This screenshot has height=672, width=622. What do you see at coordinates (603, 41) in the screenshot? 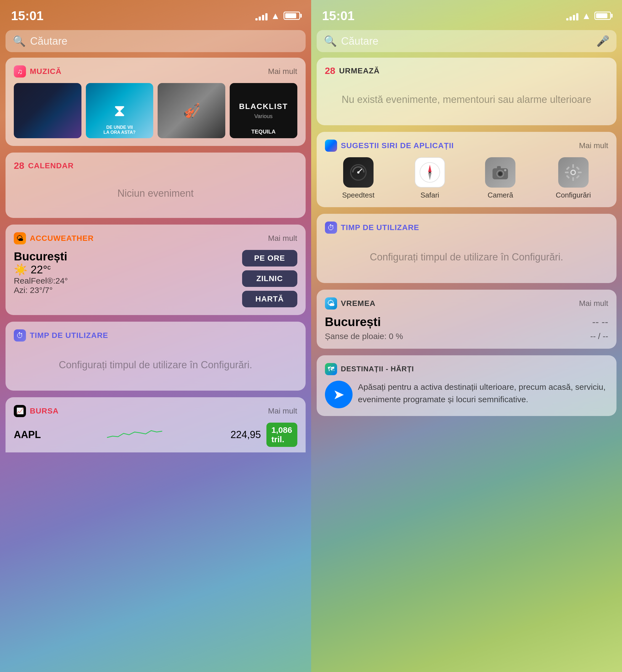
I see `mic-icon-right: 🎤` at bounding box center [603, 41].